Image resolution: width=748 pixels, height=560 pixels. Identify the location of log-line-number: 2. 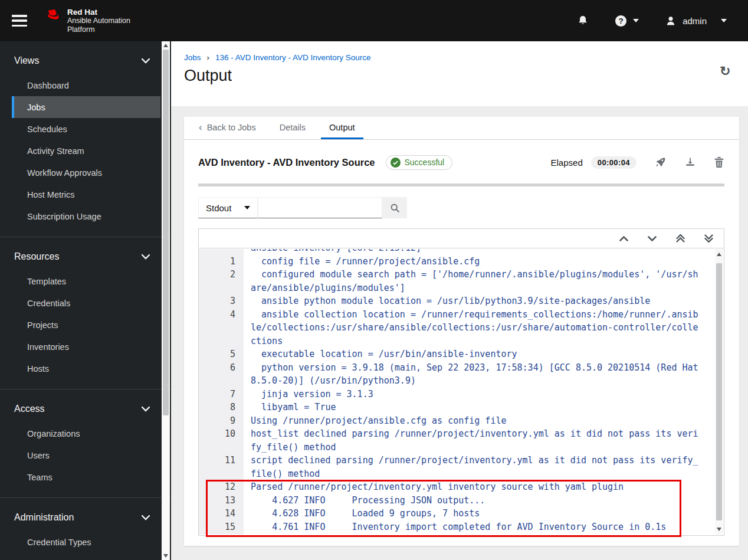
(221, 281).